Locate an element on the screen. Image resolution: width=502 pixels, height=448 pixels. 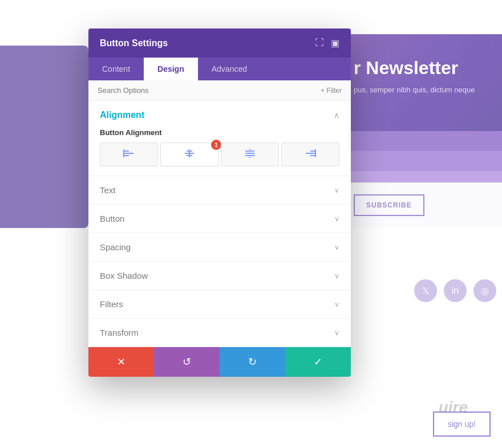
panel-footer: ✕ ↺ ↻ ✓ is located at coordinates (220, 362).